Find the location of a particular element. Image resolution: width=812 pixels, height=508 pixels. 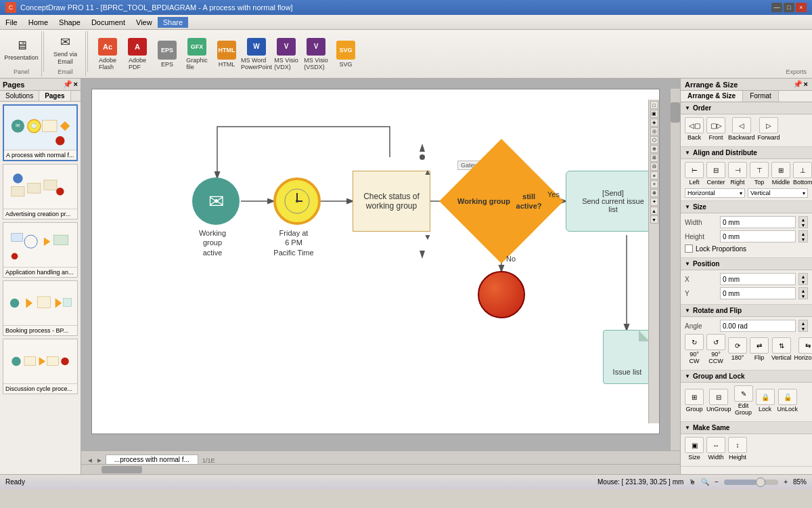

unlock-button: 🔓 is located at coordinates (788, 397).